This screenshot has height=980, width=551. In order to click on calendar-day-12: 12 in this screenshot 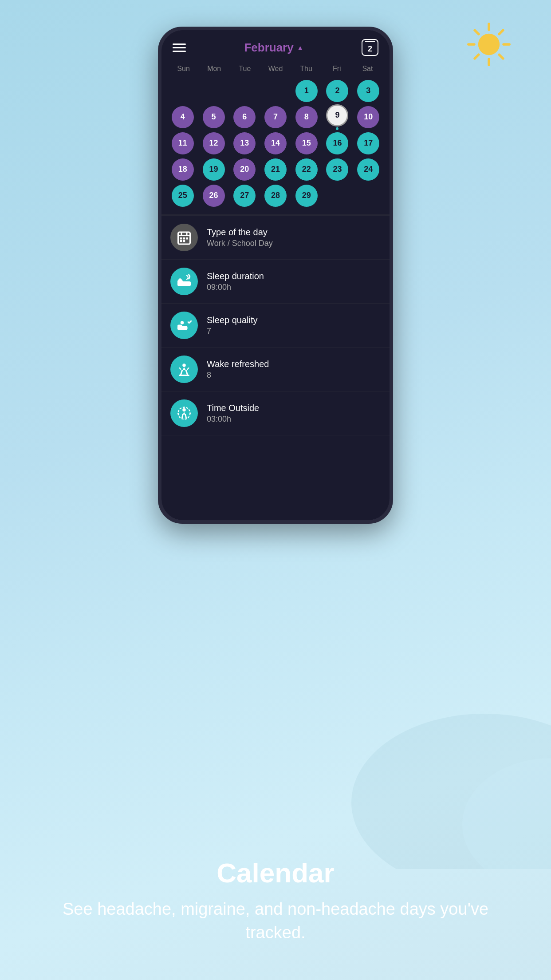, I will do `click(214, 143)`.